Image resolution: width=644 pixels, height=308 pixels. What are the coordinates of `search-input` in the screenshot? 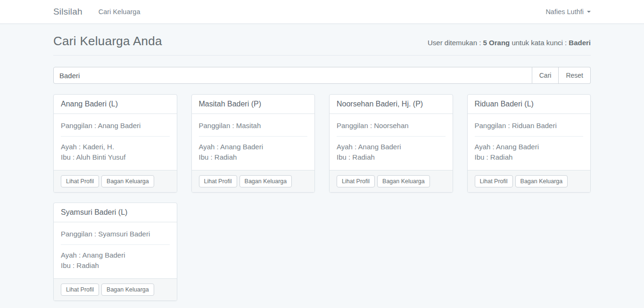 It's located at (293, 75).